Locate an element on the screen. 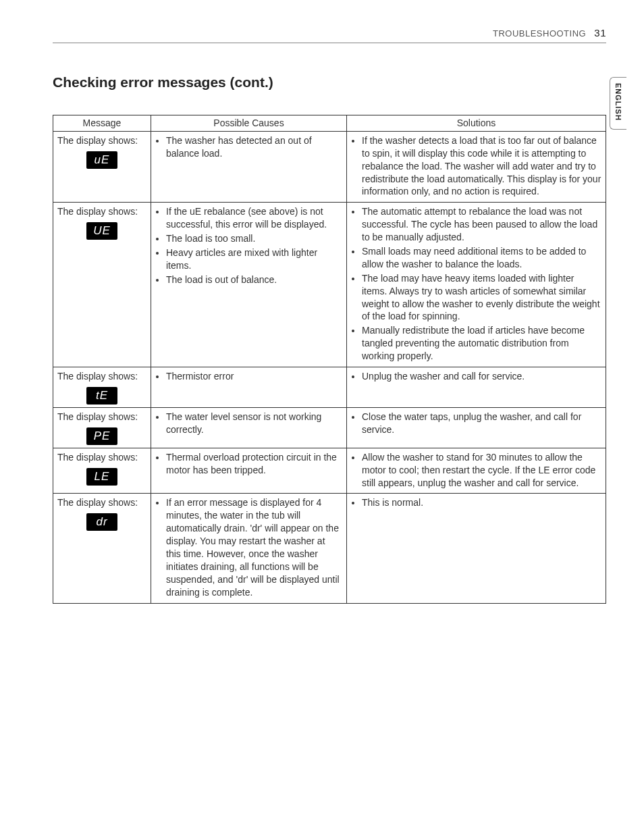 Image resolution: width=644 pixels, height=834 pixels. solution-item: This is normal. is located at coordinates (482, 502).